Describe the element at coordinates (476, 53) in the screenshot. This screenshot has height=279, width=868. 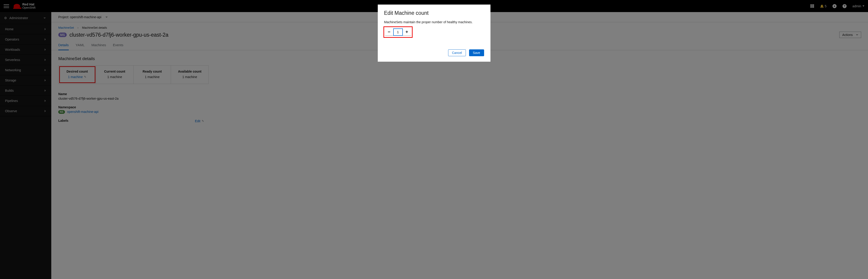
I see `save-button: Save` at that location.